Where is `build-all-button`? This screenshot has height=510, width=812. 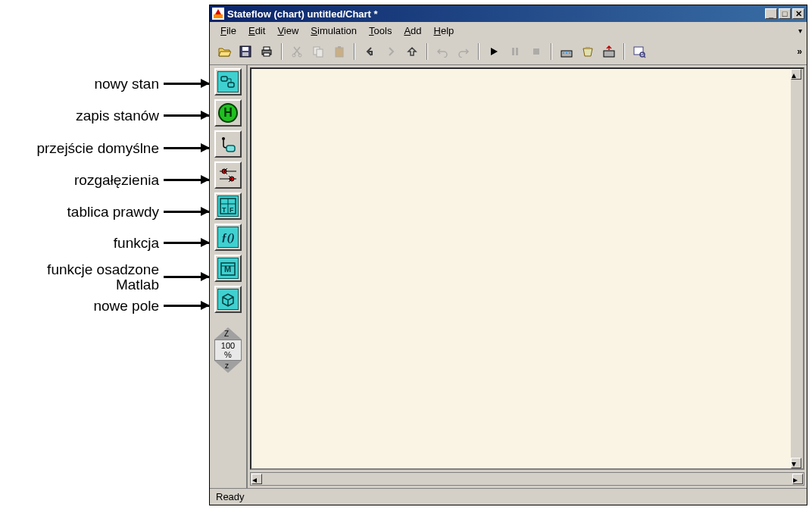
build-all-button is located at coordinates (588, 52).